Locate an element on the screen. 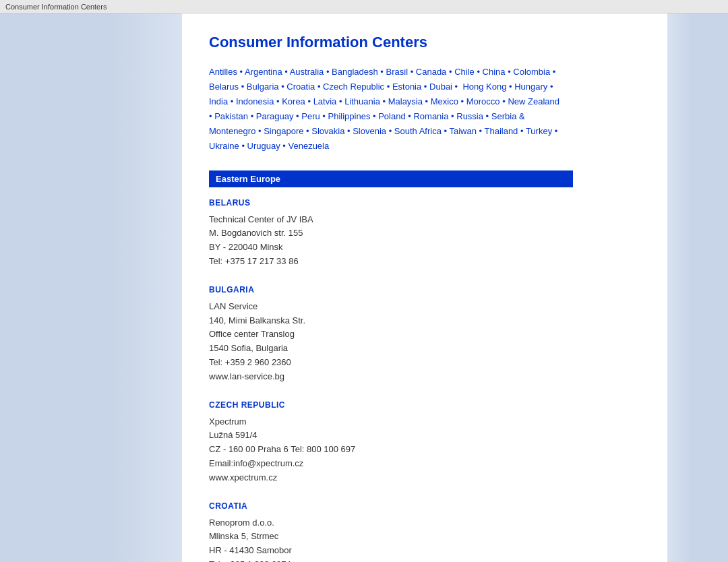 The height and width of the screenshot is (562, 728). link-montenegro: Montenegro is located at coordinates (232, 131).